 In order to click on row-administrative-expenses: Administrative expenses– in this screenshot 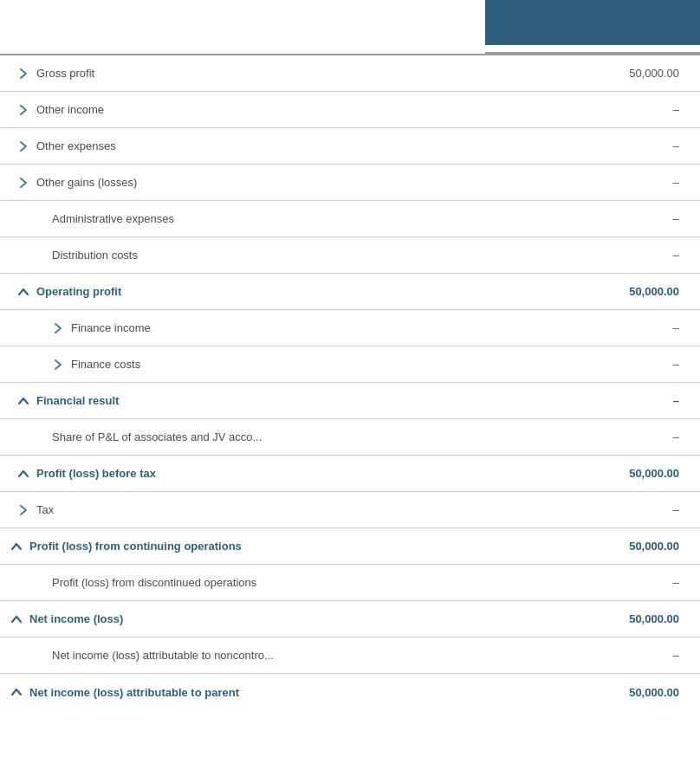, I will do `click(350, 219)`.